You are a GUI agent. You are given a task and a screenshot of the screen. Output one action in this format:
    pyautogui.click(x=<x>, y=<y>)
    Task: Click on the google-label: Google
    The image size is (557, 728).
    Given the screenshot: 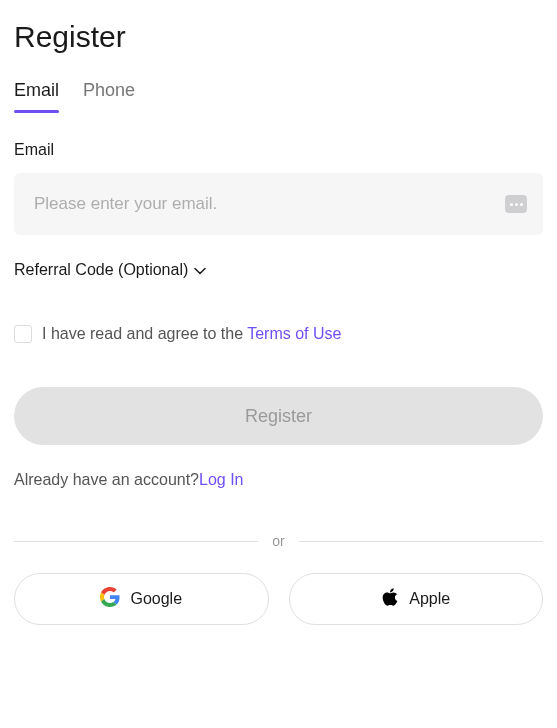 What is the action you would take?
    pyautogui.click(x=156, y=599)
    